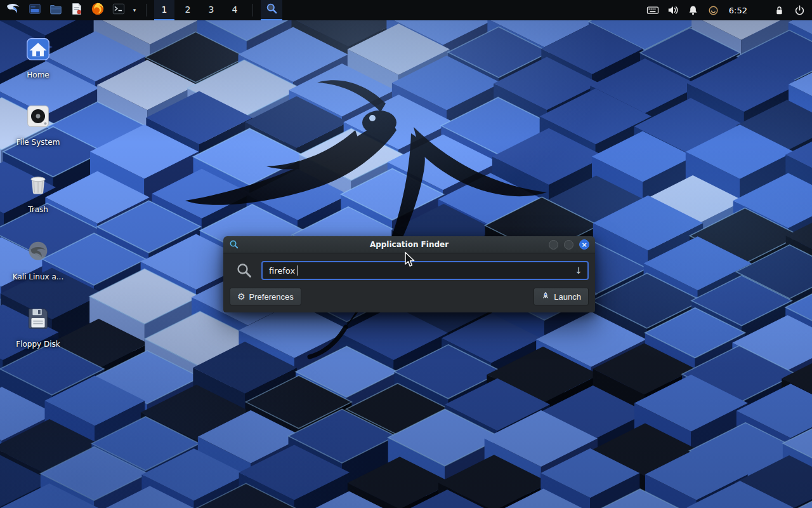 The image size is (812, 508). What do you see at coordinates (406, 10) in the screenshot?
I see `top-panel: ▾ 1 2 3 4` at bounding box center [406, 10].